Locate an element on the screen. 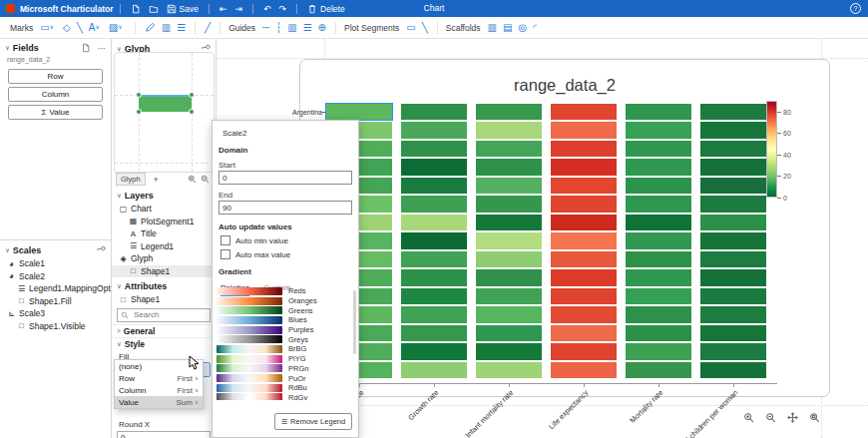  scales-item-scale3: ⊾Scale3 is located at coordinates (56, 313).